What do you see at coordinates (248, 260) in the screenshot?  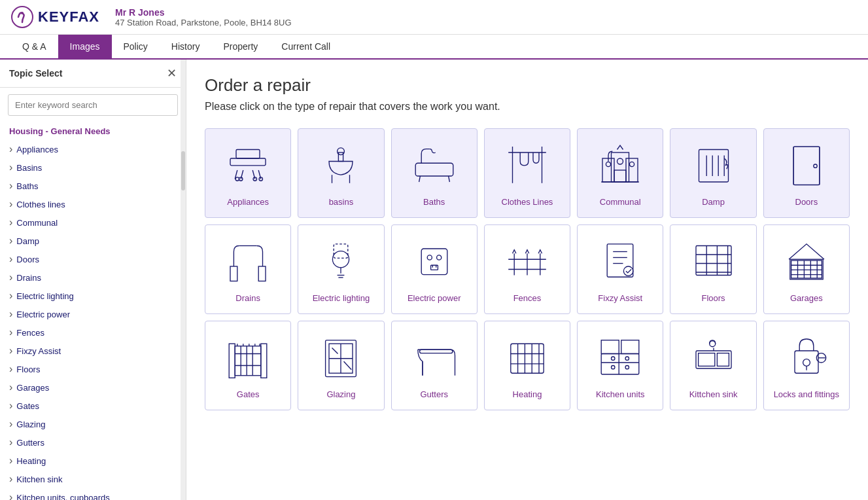 I see `drains-icon` at bounding box center [248, 260].